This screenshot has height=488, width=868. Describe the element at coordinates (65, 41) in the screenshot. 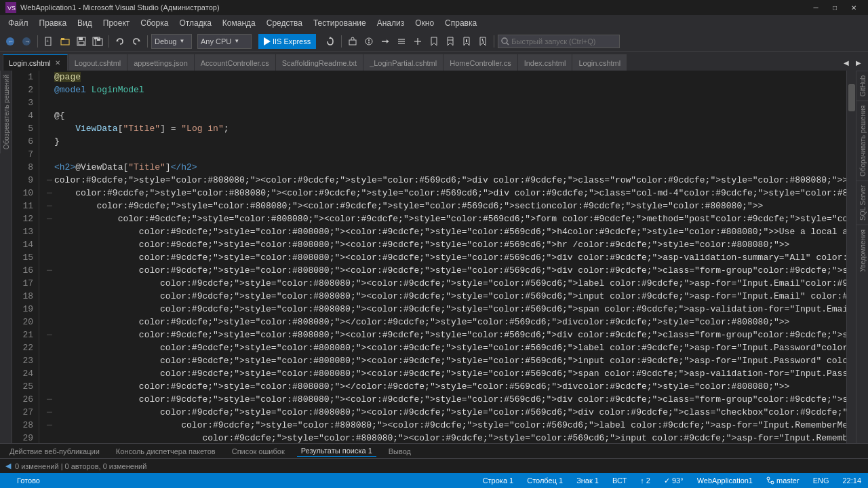

I see `open-file-button` at that location.